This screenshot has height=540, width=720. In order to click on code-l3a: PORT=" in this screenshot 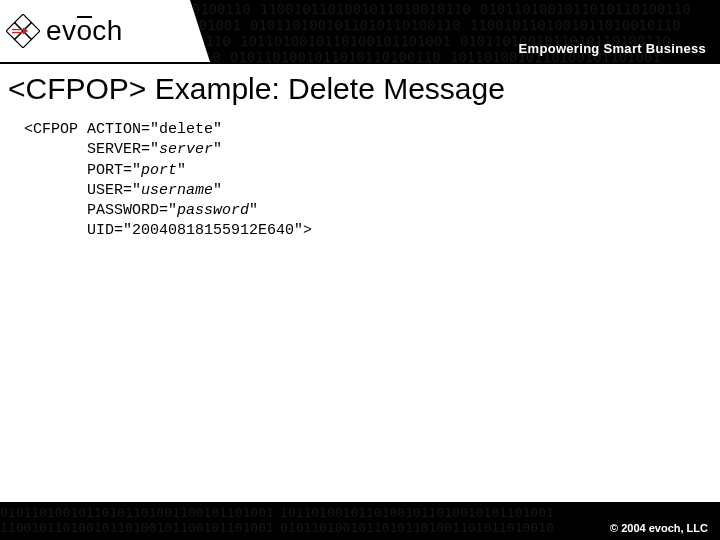, I will do `click(114, 170)`.